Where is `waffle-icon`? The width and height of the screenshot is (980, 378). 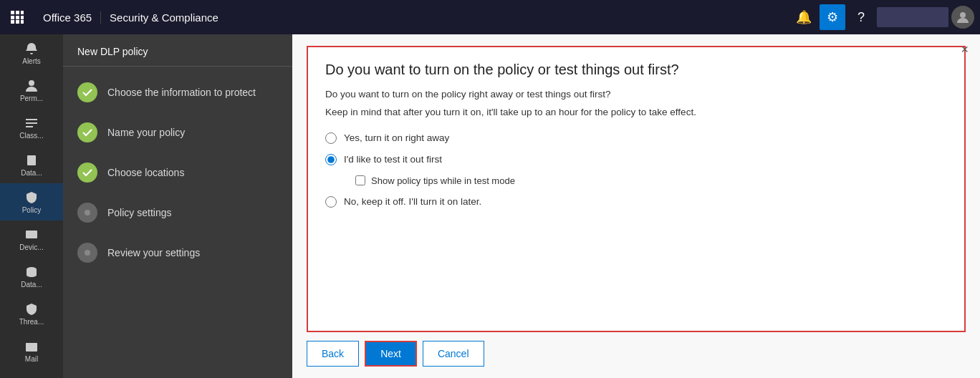 waffle-icon is located at coordinates (17, 17).